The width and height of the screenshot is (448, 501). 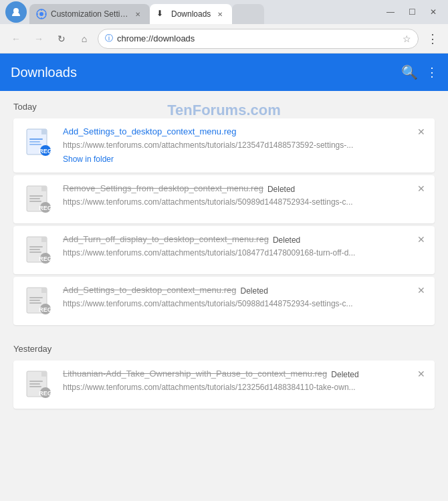 What do you see at coordinates (421, 290) in the screenshot?
I see `dismiss-download-4: ✕` at bounding box center [421, 290].